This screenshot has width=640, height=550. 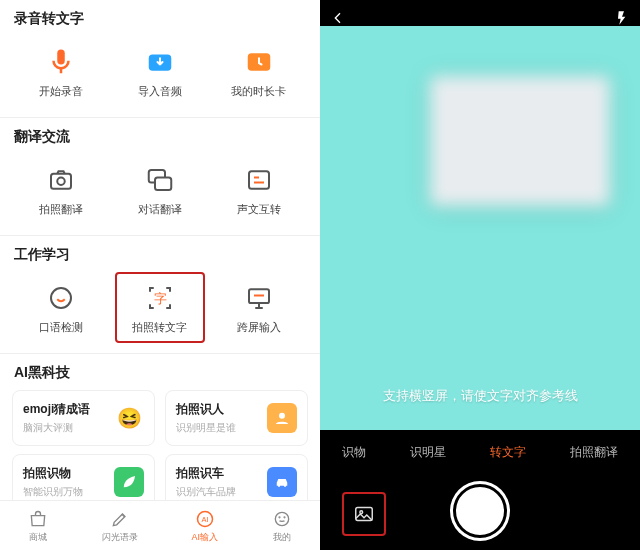 What do you see at coordinates (120, 519) in the screenshot?
I see `pen-icon` at bounding box center [120, 519].